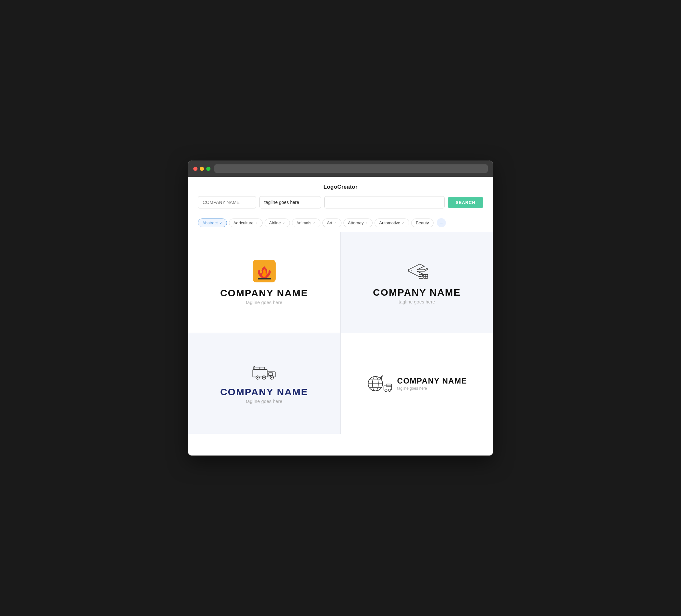 This screenshot has width=681, height=616. What do you see at coordinates (403, 223) in the screenshot?
I see `check-icon-automotive: ✓` at bounding box center [403, 223].